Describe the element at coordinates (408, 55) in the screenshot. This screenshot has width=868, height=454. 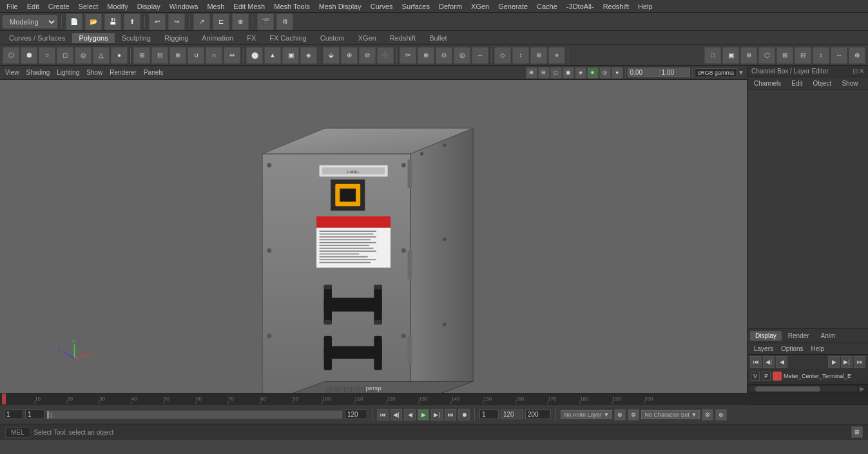
I see `cut-faces-icon: ✂` at that location.